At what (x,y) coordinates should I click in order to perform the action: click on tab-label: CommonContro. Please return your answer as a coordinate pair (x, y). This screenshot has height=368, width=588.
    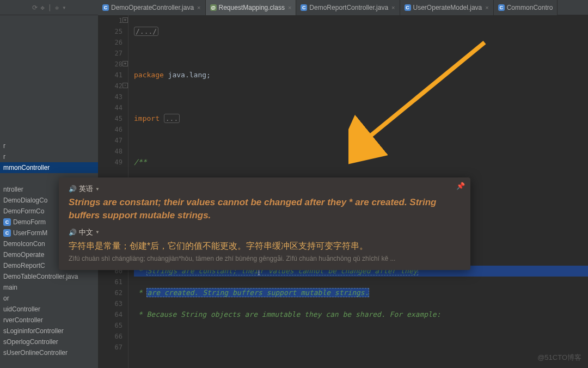
    Looking at the image, I should click on (530, 8).